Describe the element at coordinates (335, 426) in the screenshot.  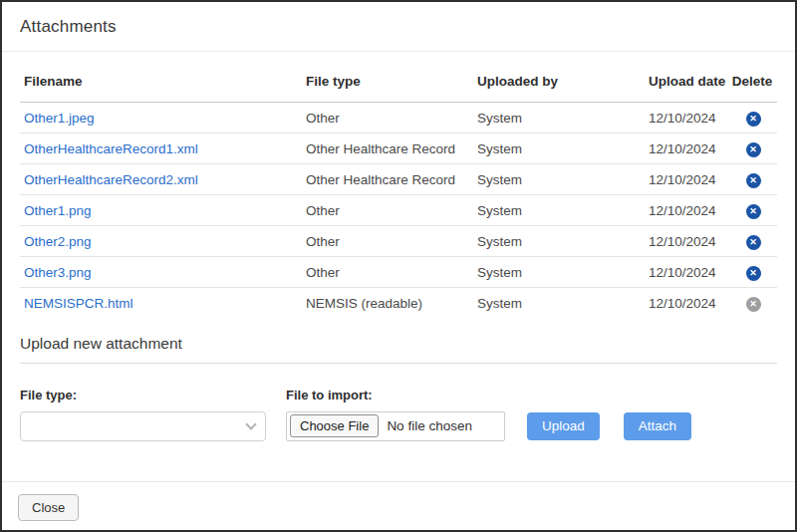
I see `choose-file-button: Choose File` at that location.